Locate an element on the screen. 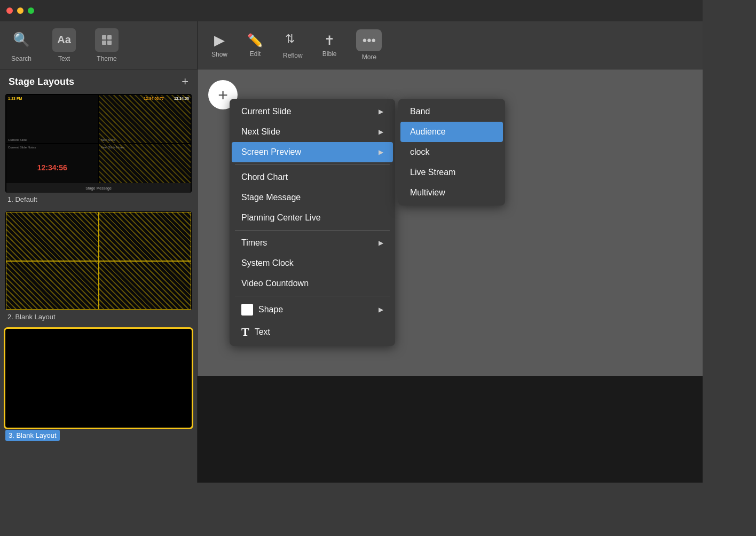 This screenshot has height=536, width=756. text-label: Text is located at coordinates (64, 59).